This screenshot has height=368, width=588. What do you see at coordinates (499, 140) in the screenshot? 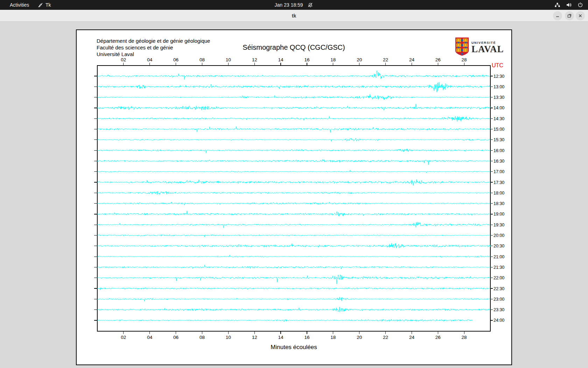
I see `trace-time-label: 15:30` at bounding box center [499, 140].